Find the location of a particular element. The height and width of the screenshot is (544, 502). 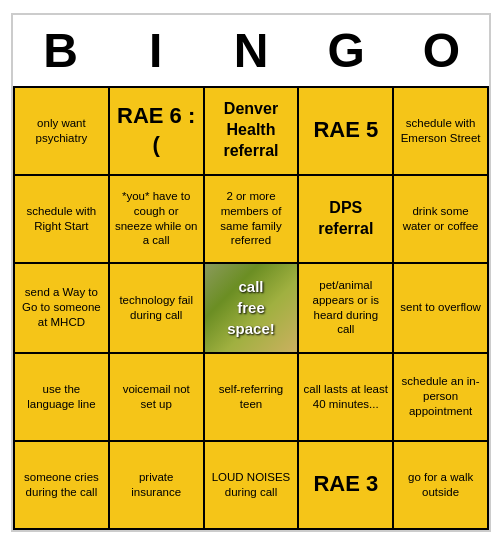

bingo-letter-n: N is located at coordinates (250, 50).